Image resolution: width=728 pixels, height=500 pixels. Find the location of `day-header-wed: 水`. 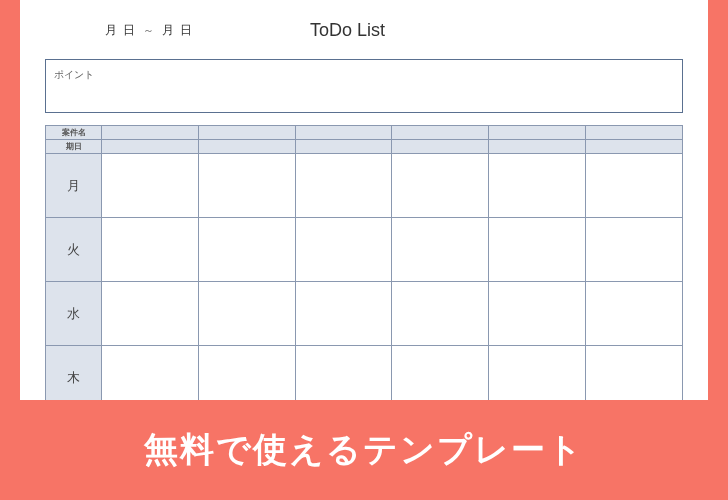

day-header-wed: 水 is located at coordinates (74, 314).